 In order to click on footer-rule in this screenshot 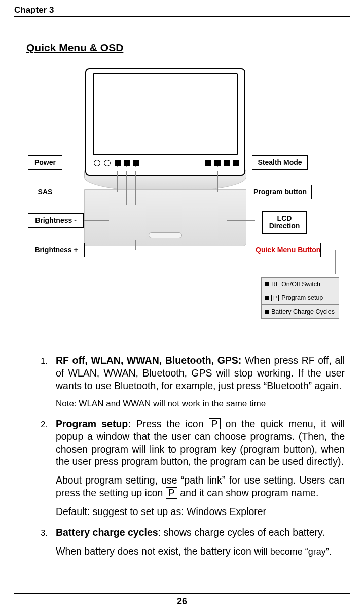, I will do `click(182, 593)`.